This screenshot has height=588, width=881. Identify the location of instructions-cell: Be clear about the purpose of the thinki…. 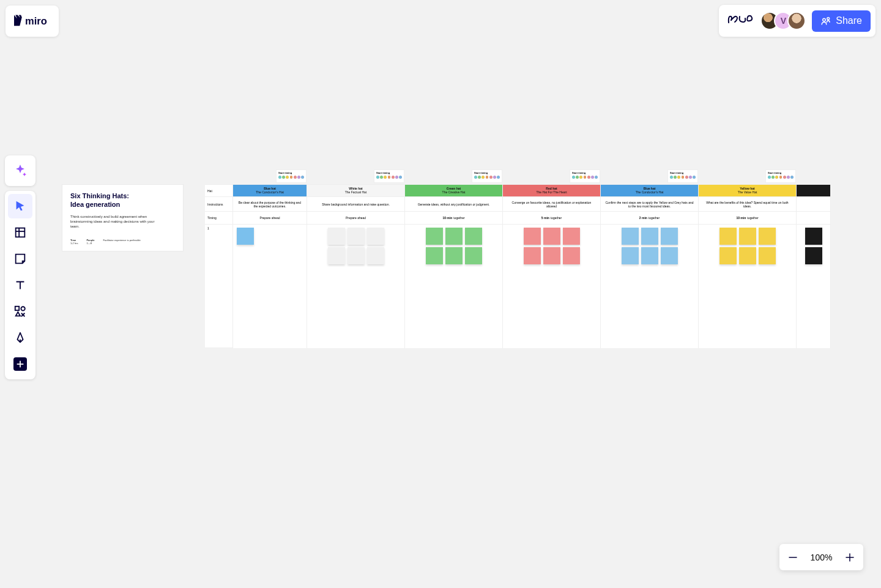
(270, 204).